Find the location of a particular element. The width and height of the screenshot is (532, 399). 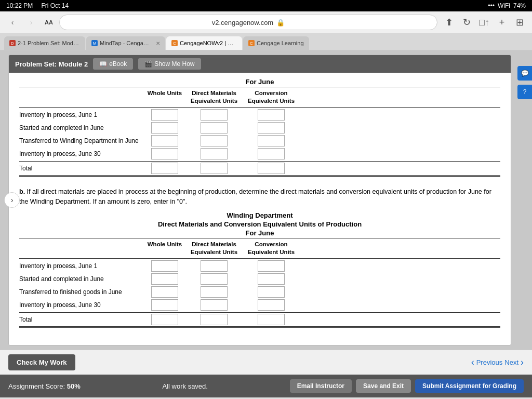

input-dm-units-3a is located at coordinates (214, 141).